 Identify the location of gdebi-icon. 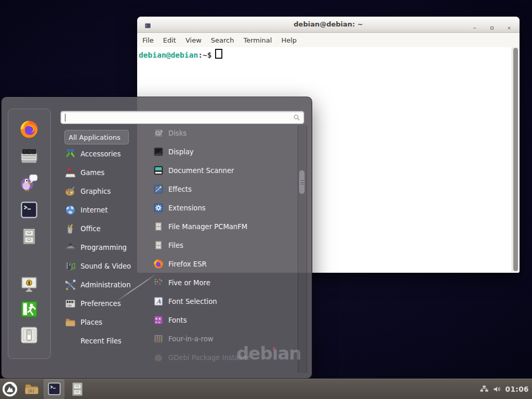
(158, 357).